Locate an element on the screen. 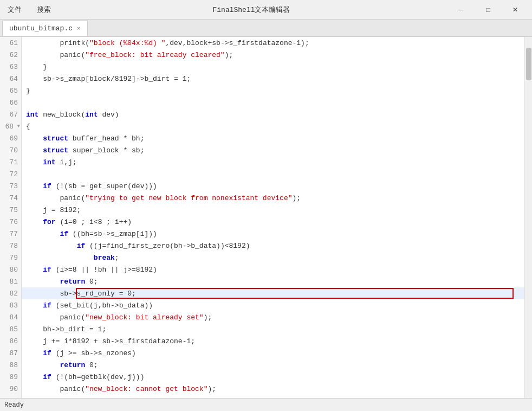 This screenshot has width=532, height=411. line-number: 64 is located at coordinates (11, 79).